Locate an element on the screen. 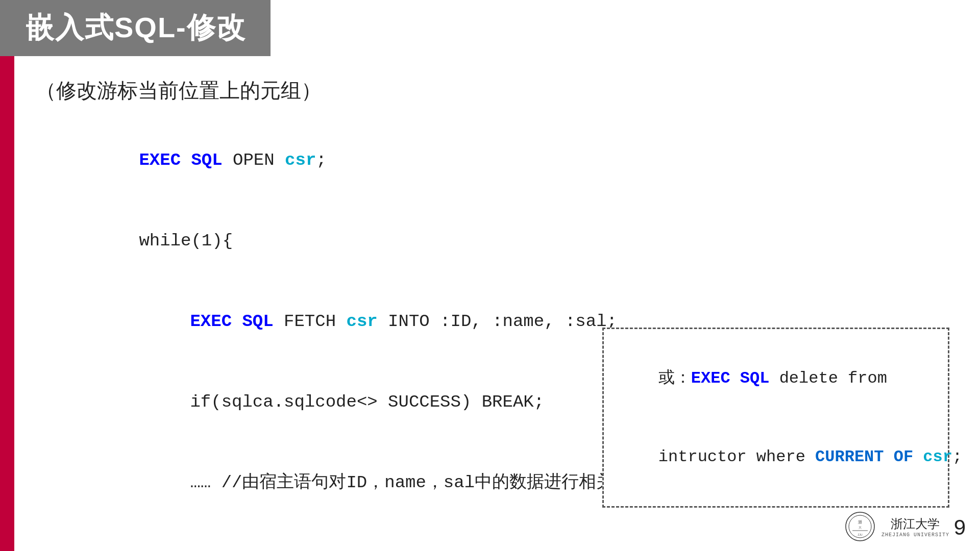  keyword-exec-sql-5: EXEC SQL is located at coordinates (730, 379).